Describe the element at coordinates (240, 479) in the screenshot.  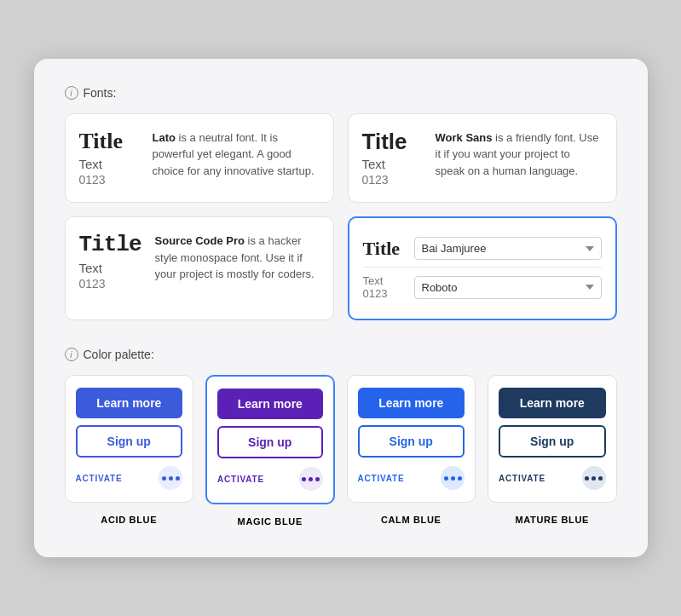
I see `activate-button-magic: ACTIVATE` at that location.